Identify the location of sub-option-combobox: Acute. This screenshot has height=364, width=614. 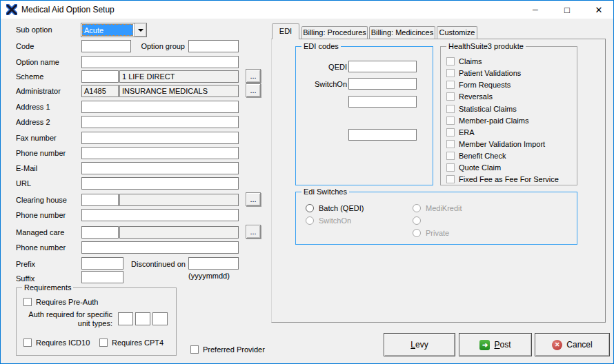
(114, 30).